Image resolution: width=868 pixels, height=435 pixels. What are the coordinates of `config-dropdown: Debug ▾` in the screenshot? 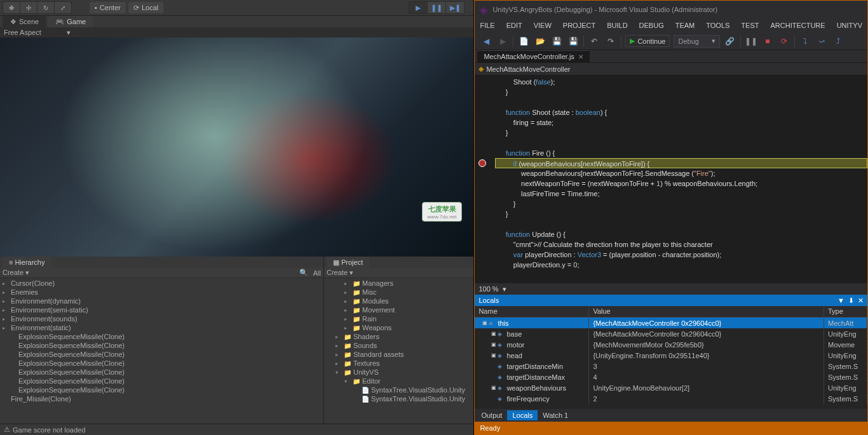 It's located at (696, 41).